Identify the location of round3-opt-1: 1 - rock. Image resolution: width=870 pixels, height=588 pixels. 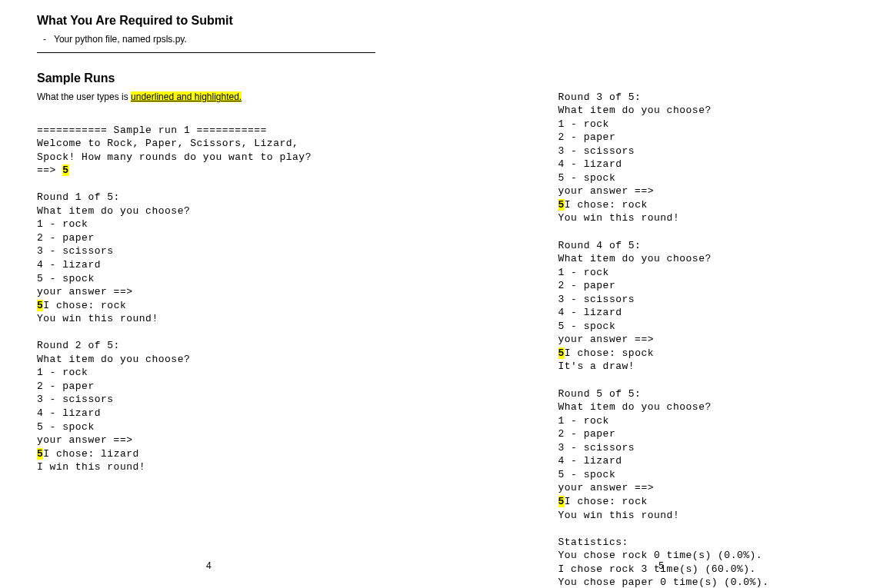
(584, 125).